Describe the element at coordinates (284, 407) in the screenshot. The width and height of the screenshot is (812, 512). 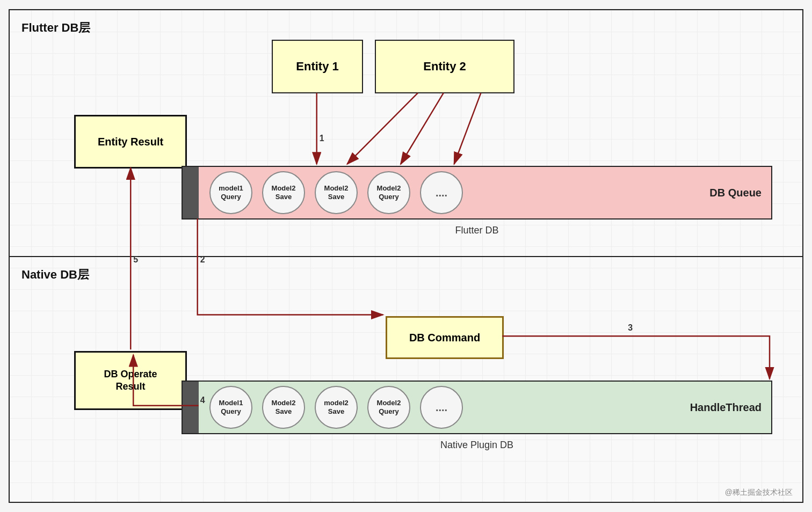
I see `native-circle-1: Model2Save` at that location.